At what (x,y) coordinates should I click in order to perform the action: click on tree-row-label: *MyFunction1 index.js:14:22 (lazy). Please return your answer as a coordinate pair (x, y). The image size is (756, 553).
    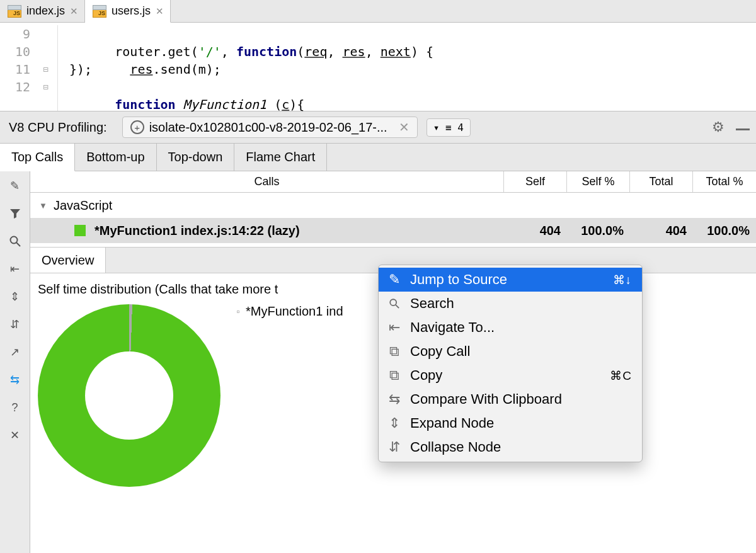
    Looking at the image, I should click on (197, 231).